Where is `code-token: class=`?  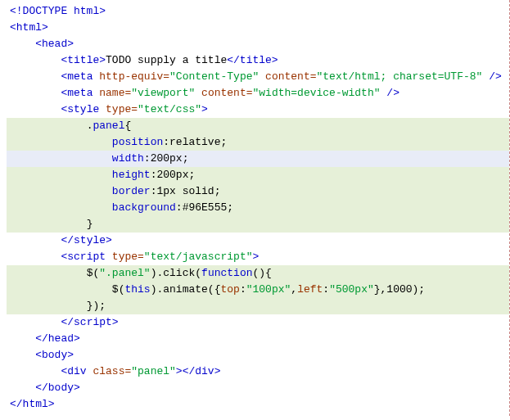
code-token: class= is located at coordinates (111, 372).